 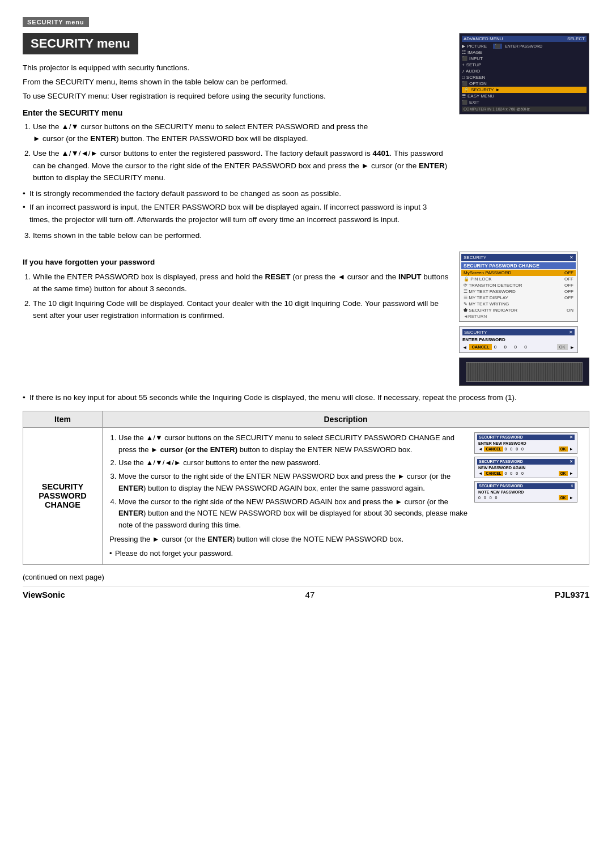 I want to click on sec-item-2: 🔒 PIN LOCKOFF, so click(x=518, y=279).